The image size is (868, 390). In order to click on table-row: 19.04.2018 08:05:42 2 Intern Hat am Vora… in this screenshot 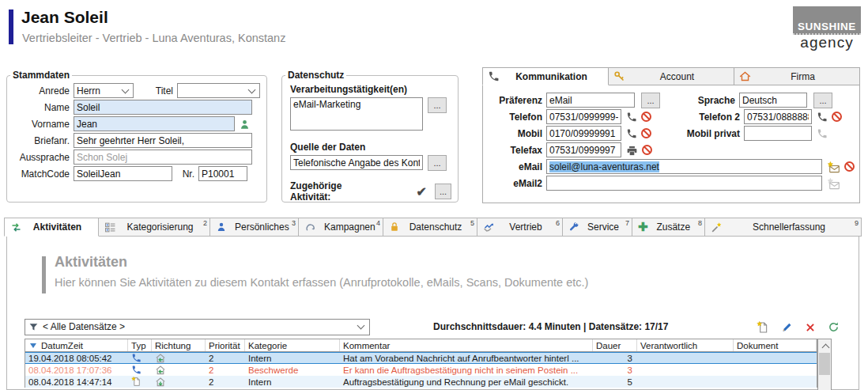, I will do `click(421, 358)`.